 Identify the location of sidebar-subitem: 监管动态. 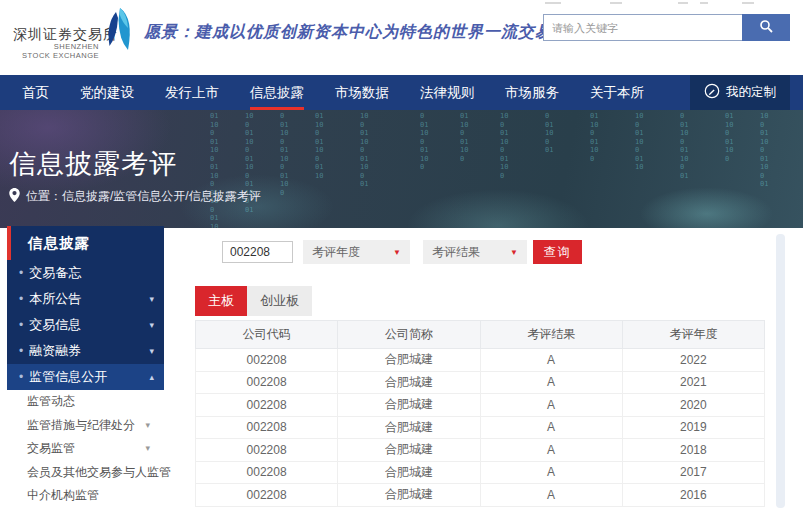
(86, 402).